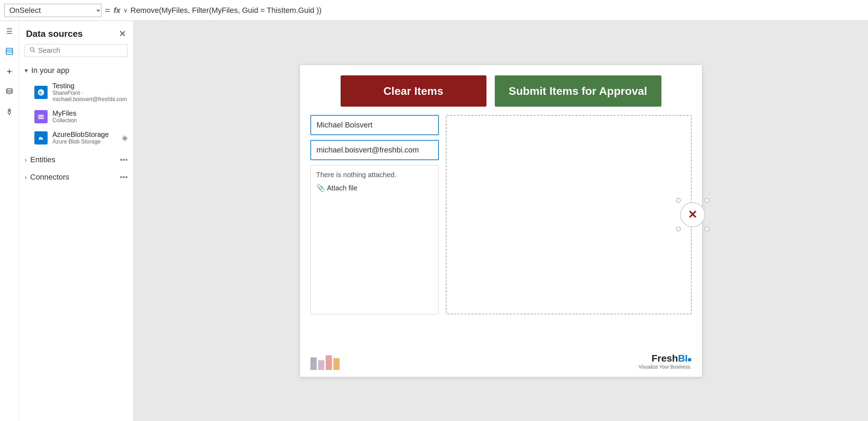  Describe the element at coordinates (665, 358) in the screenshot. I see `fresh-text: Fresh` at that location.